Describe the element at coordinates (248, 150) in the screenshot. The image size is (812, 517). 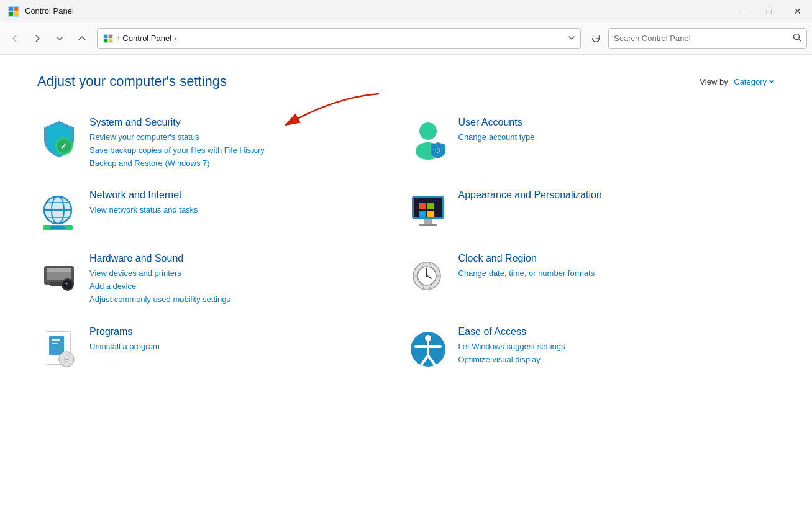
I see `system-security-link-2: Save backup copies of your files with Fi…` at that location.